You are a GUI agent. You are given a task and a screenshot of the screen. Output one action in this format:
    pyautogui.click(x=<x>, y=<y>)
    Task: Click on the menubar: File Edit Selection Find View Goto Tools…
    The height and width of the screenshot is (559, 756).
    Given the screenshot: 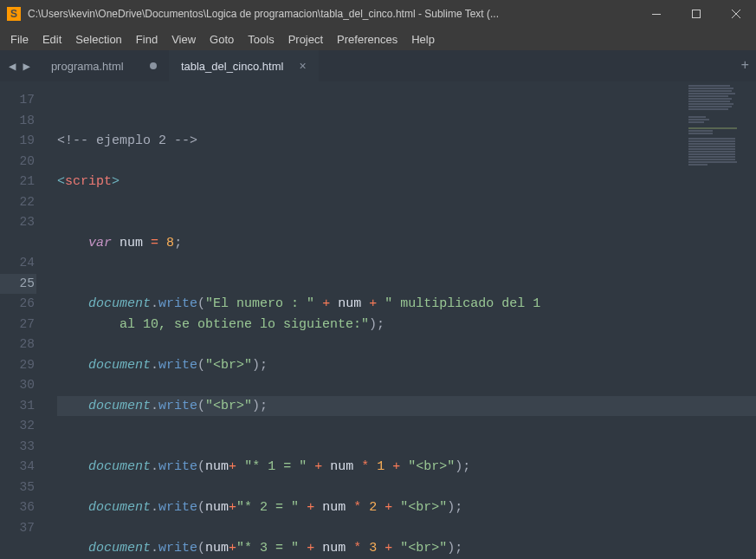 What is the action you would take?
    pyautogui.click(x=378, y=39)
    